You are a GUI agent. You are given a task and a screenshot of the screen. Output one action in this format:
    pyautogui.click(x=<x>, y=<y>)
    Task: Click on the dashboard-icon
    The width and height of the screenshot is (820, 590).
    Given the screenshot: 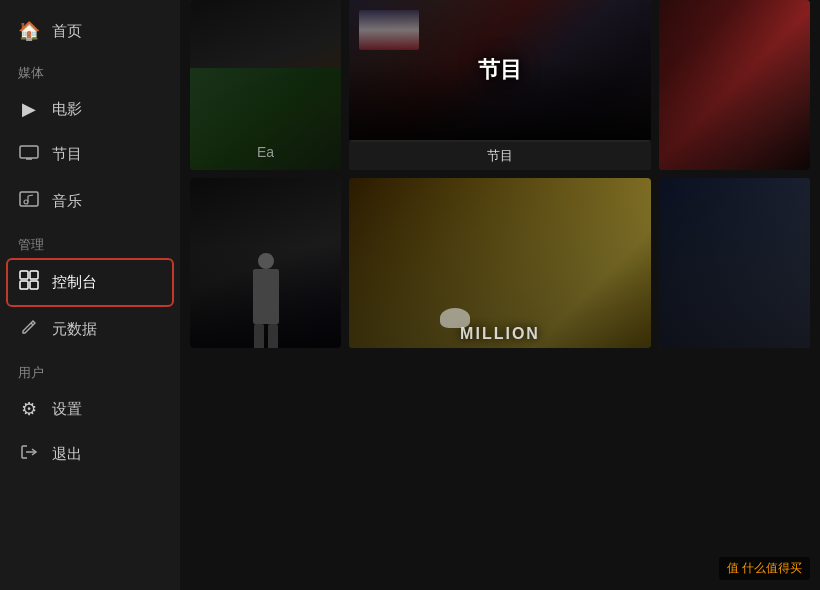 What is the action you would take?
    pyautogui.click(x=29, y=282)
    